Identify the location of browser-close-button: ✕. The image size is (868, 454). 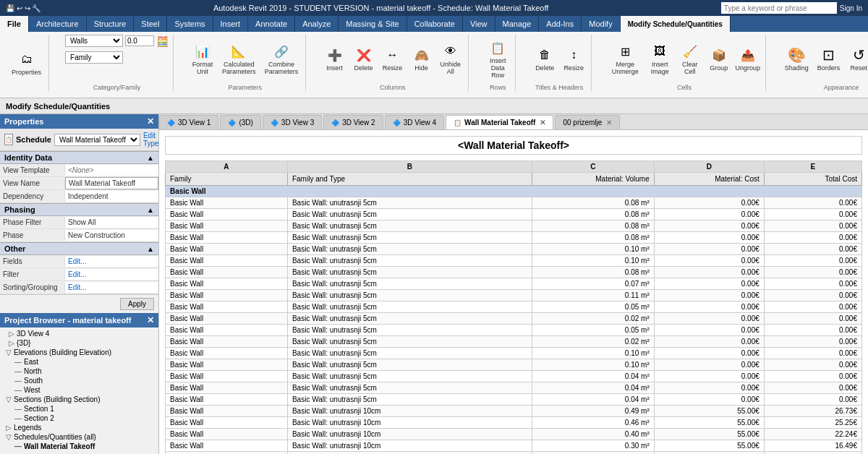
(150, 320).